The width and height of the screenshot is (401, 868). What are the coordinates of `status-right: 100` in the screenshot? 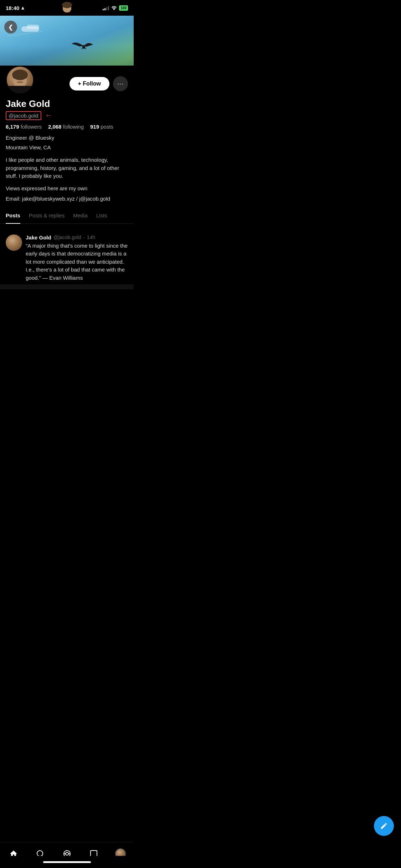 It's located at (115, 8).